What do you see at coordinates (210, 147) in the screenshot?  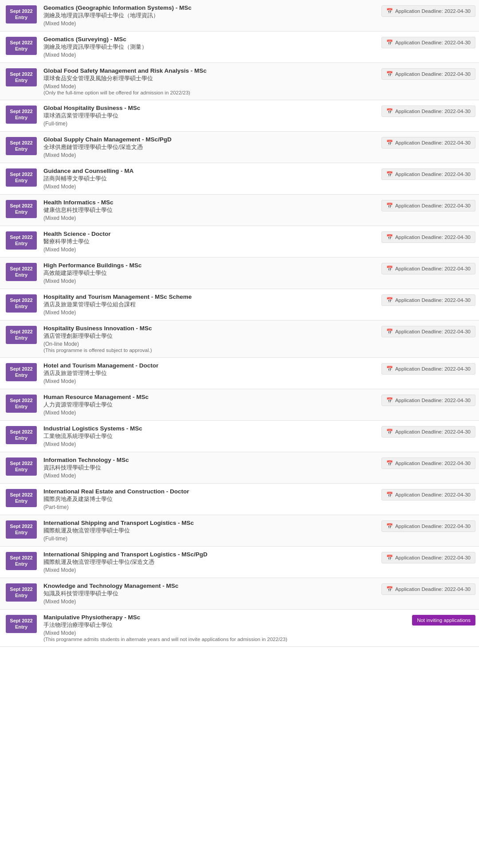 I see `program-chinese-title: 全球供應鏈管理理學碩士學位/深造文憑` at bounding box center [210, 147].